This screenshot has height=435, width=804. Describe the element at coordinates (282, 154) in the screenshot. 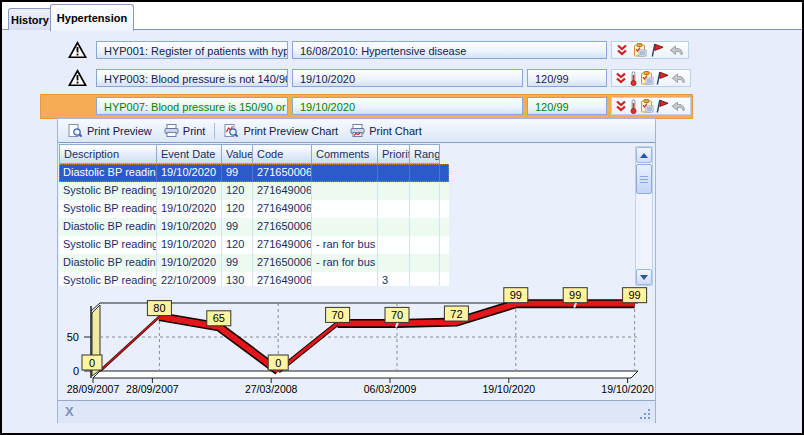

I see `column-header-code: Code` at that location.